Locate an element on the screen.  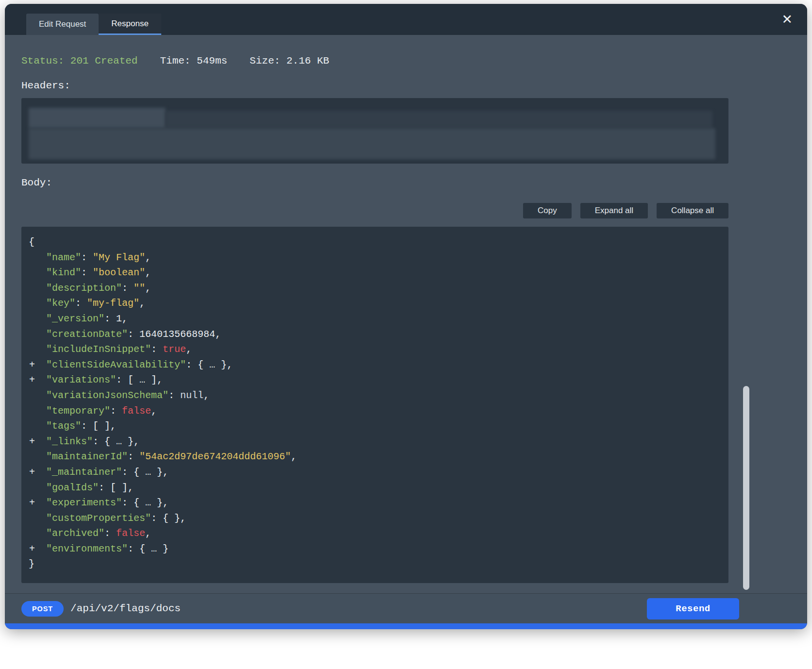
close-button: ✕ is located at coordinates (787, 19).